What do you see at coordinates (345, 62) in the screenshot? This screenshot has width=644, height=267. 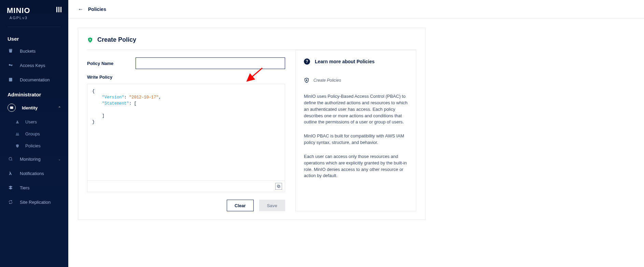 I see `info-title: Learn more about Policies` at bounding box center [345, 62].